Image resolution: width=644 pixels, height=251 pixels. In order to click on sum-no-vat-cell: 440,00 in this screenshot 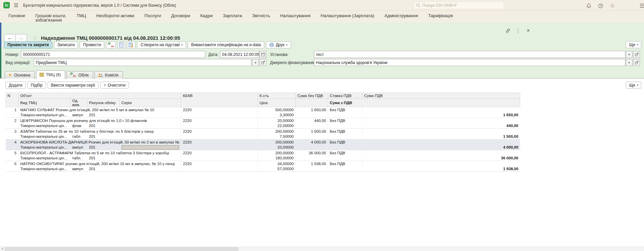, I will do `click(312, 121)`.